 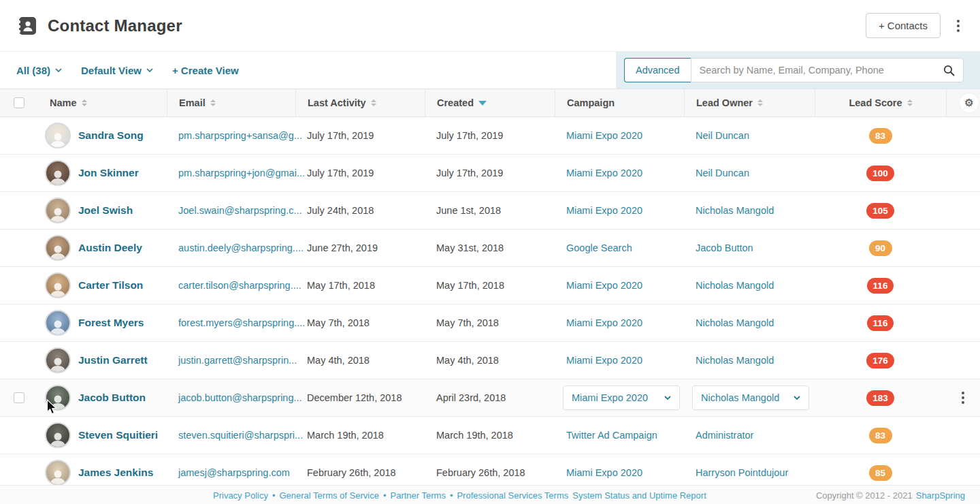 I want to click on add-contacts-button: + Contacts, so click(x=903, y=26).